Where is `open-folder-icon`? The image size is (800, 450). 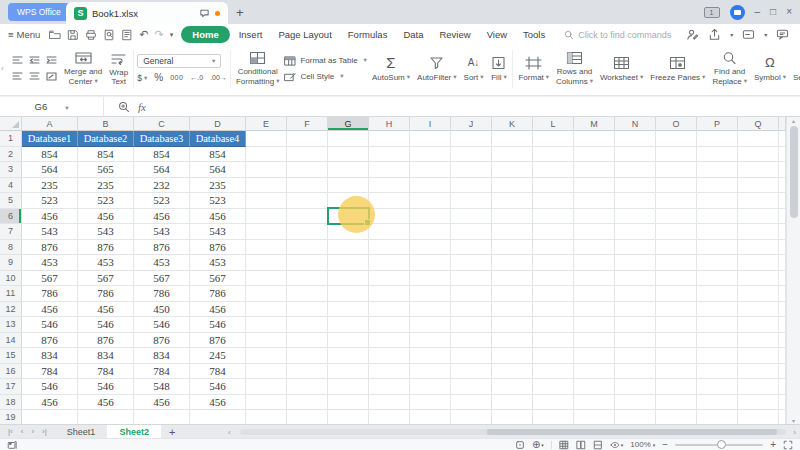 open-folder-icon is located at coordinates (55, 35).